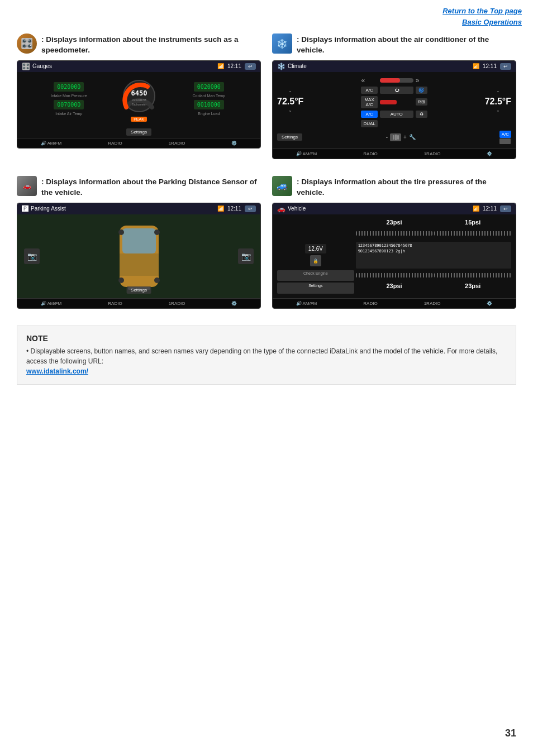  What do you see at coordinates (369, 102) in the screenshot?
I see `max-ac-btn: MAXA/C` at bounding box center [369, 102].